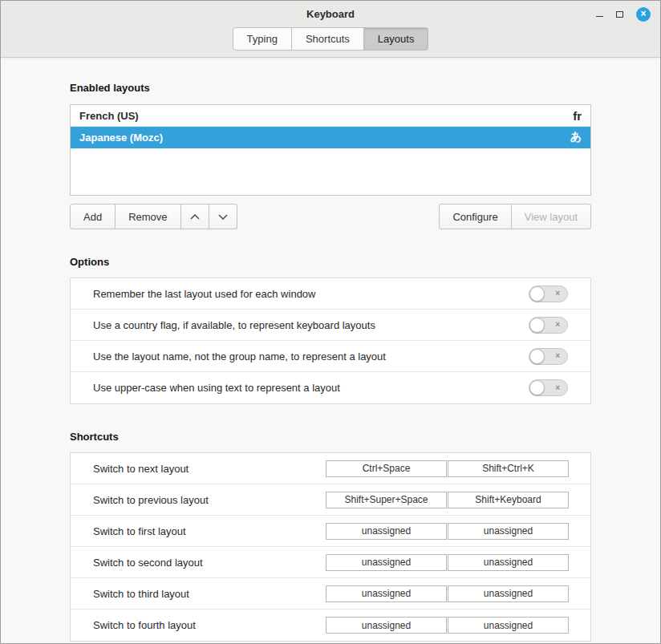  What do you see at coordinates (223, 217) in the screenshot?
I see `move-layout-down-button` at bounding box center [223, 217].